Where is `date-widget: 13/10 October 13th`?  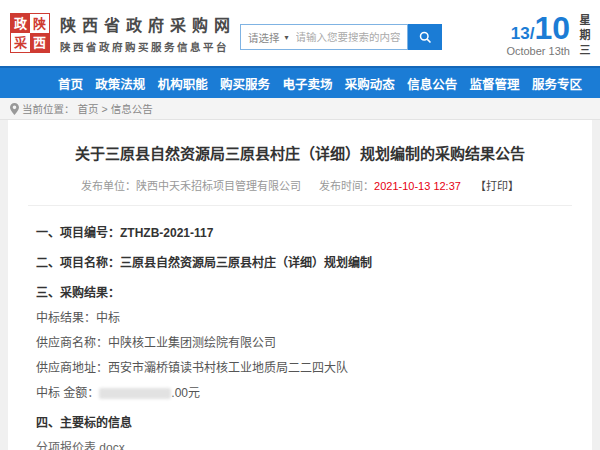 date-widget: 13/10 October 13th is located at coordinates (538, 34).